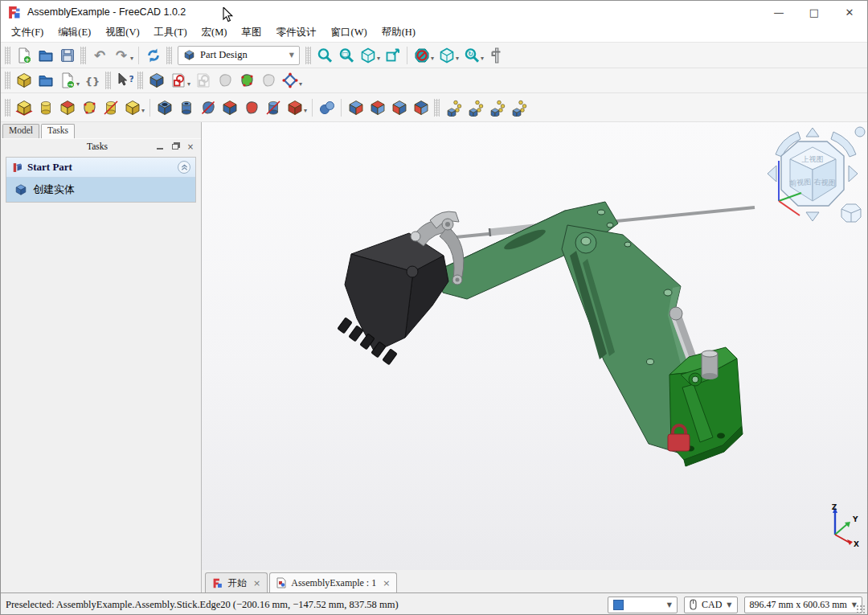 This screenshot has height=615, width=868. Describe the element at coordinates (333, 582) in the screenshot. I see `document-tab-1: AssemblyExample : 1×` at that location.